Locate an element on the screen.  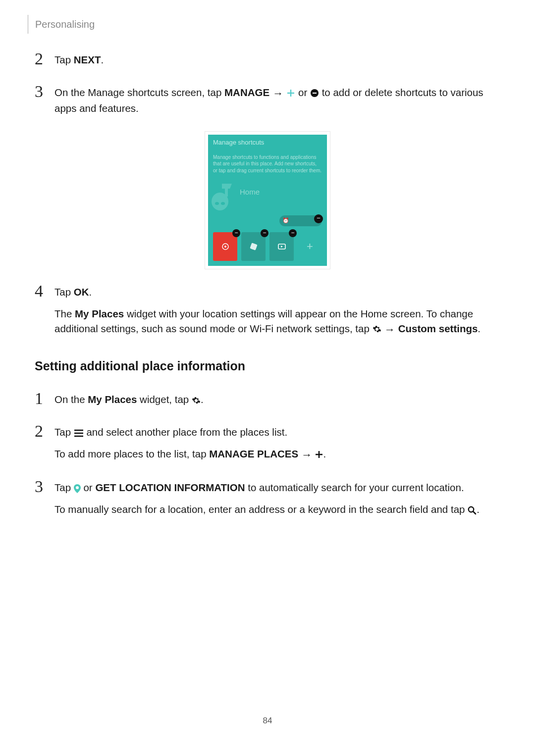
step-number: 4 is located at coordinates (45, 291).